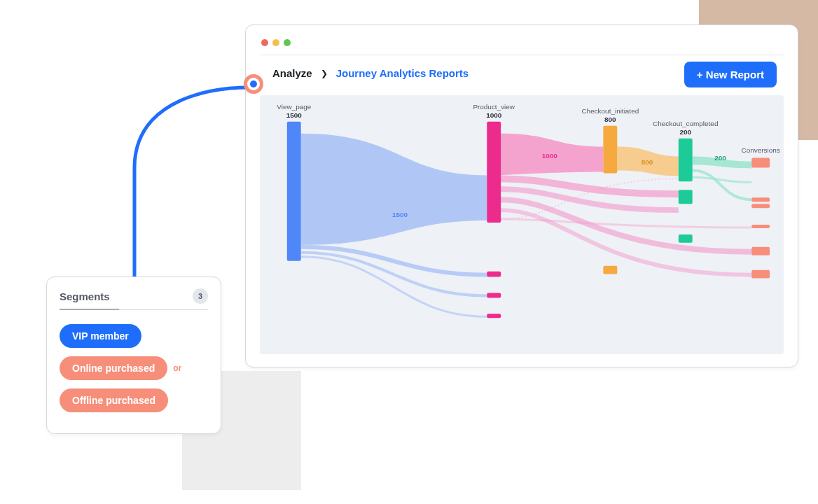 This screenshot has height=504, width=818. What do you see at coordinates (134, 400) in the screenshot?
I see `segment-row: Offline purchased` at bounding box center [134, 400].